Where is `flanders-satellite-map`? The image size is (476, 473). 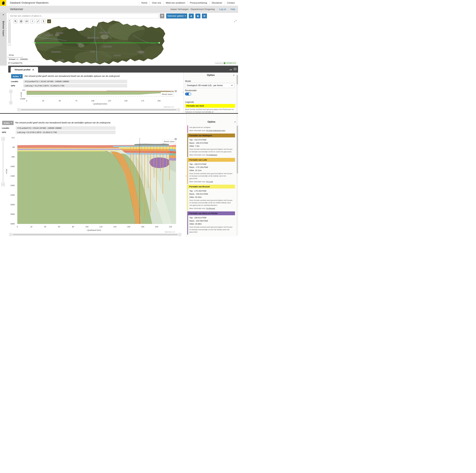
flanders-satellite-map is located at coordinates (122, 42).